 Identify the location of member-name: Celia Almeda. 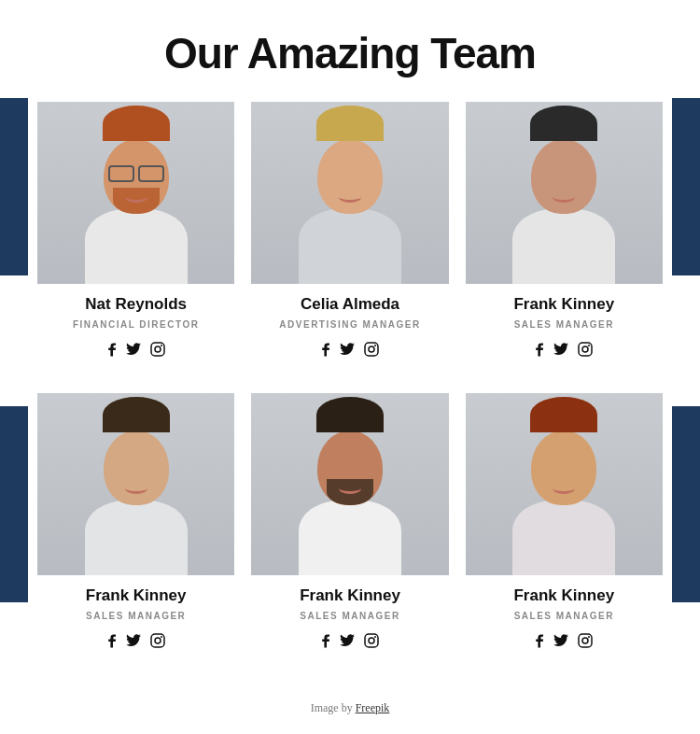
(350, 304).